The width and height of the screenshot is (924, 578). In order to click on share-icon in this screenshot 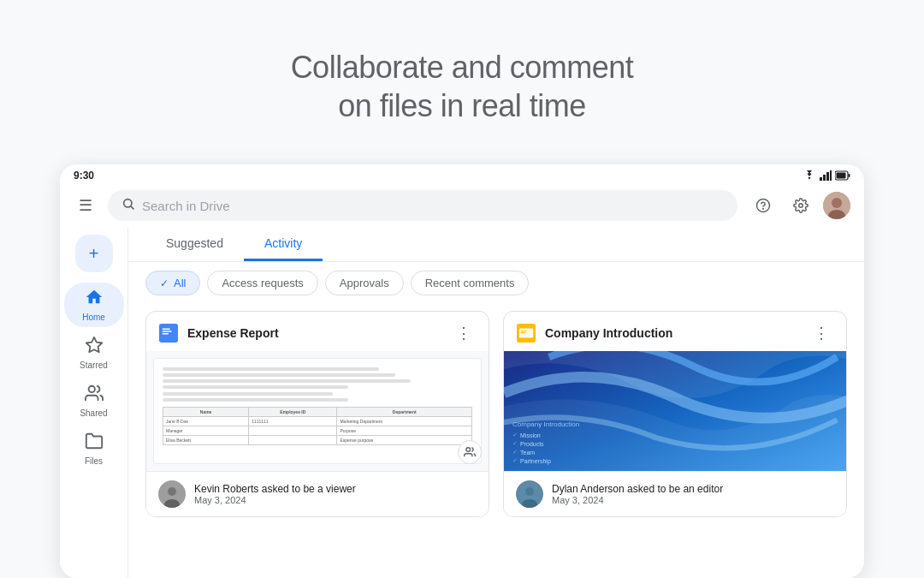, I will do `click(470, 452)`.